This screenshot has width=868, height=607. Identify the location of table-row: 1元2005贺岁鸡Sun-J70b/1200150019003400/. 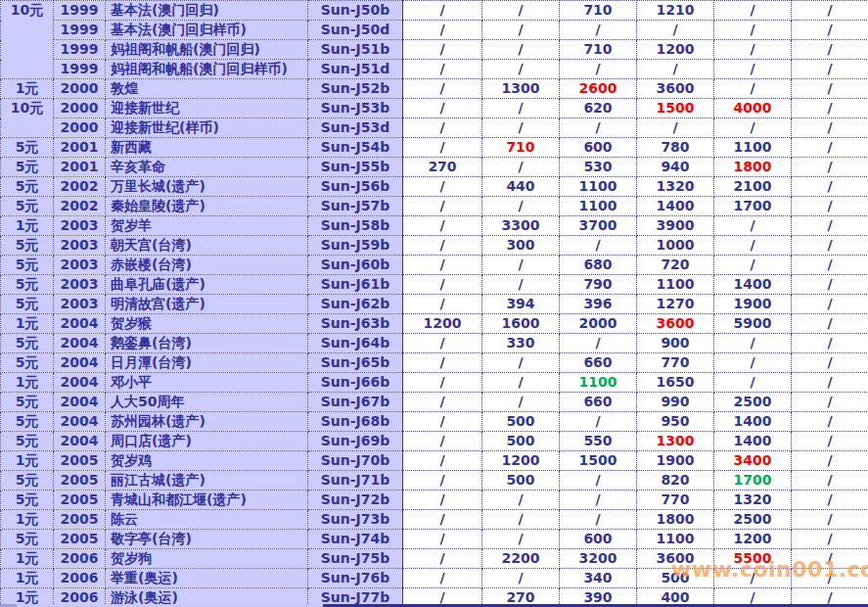
(434, 461).